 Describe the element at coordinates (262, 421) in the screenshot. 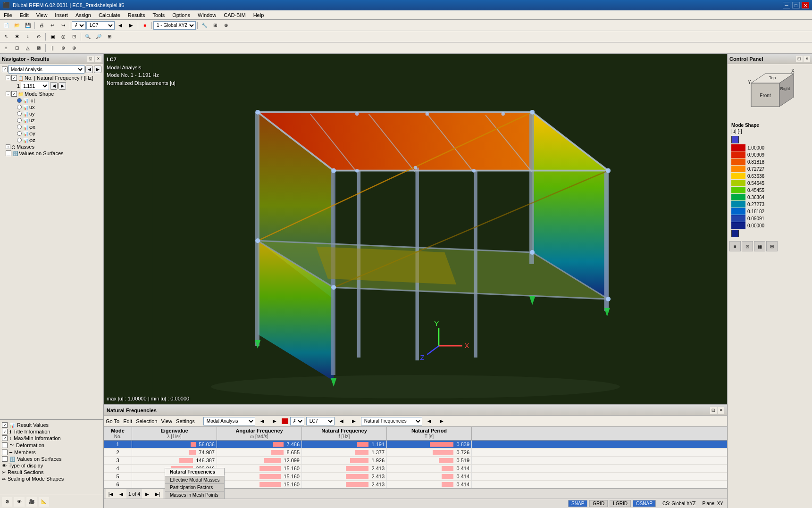

I see `bottom-prev-btn: ◀` at that location.